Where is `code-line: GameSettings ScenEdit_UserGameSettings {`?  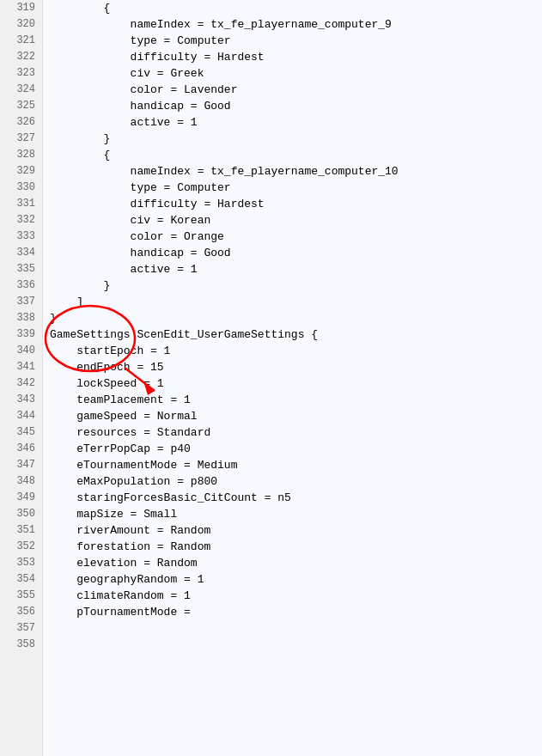 code-line: GameSettings ScenEdit_UserGameSettings { is located at coordinates (292, 335).